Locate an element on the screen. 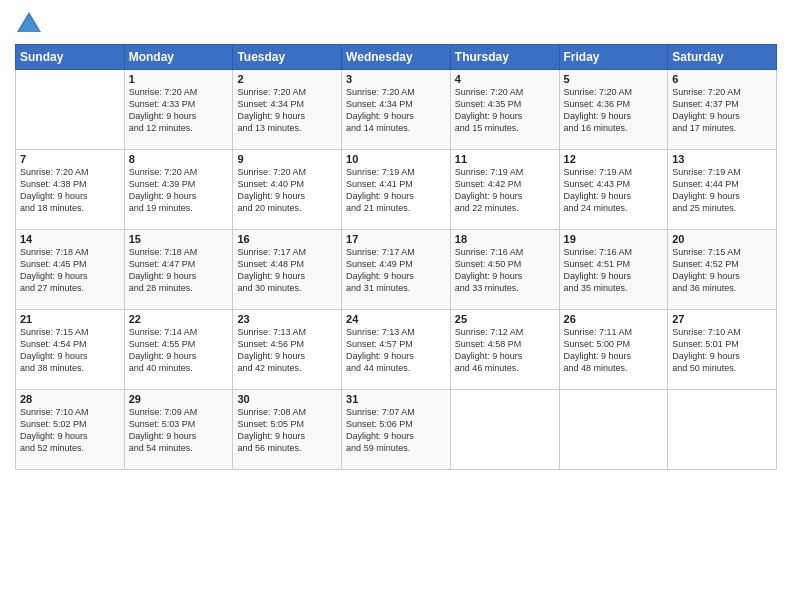  day-content: Sunrise: 7:17 AM Sunset: 4:49 PM Dayligh… is located at coordinates (396, 270).